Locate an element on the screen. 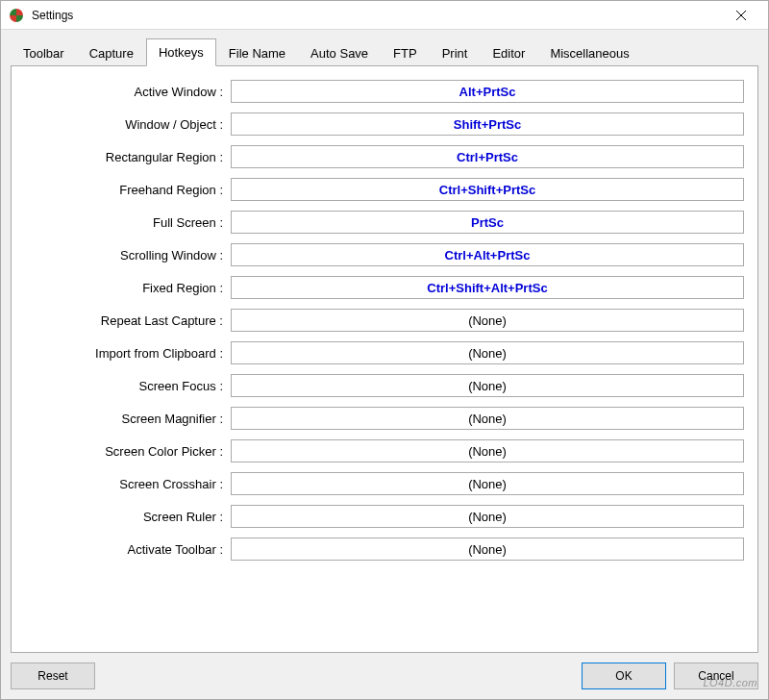  tab-miscellaneous: Miscellaneous is located at coordinates (589, 53).